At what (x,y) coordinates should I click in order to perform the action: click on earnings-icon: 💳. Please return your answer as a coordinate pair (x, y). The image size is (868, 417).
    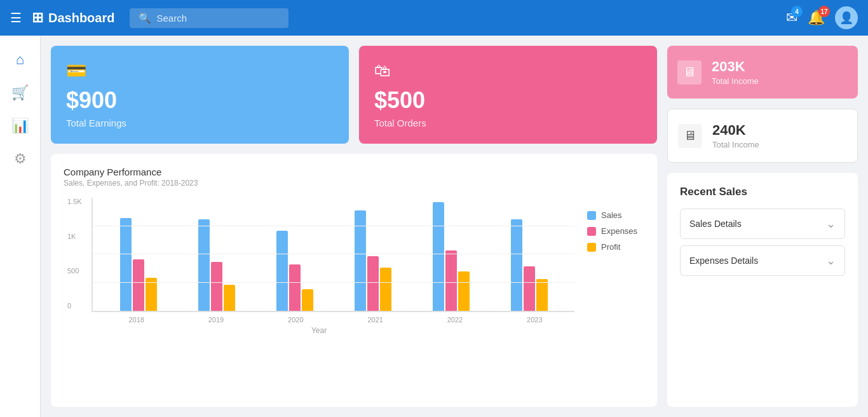
    Looking at the image, I should click on (200, 71).